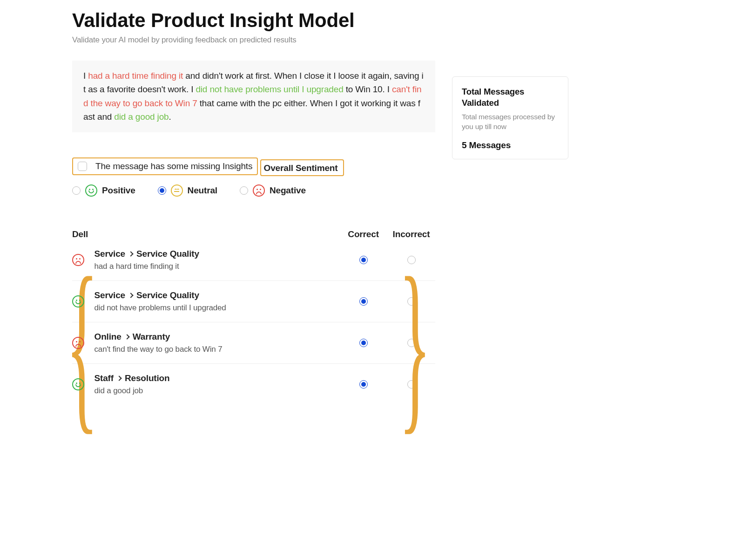 This screenshot has height=560, width=756. Describe the element at coordinates (217, 337) in the screenshot. I see `topic-path: OnlineWarranty` at that location.